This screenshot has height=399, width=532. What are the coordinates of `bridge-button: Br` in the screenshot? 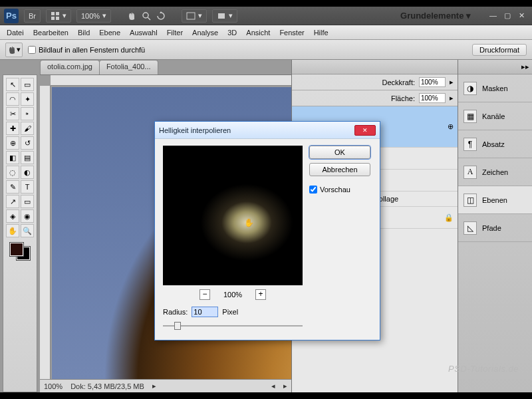 It's located at (32, 16).